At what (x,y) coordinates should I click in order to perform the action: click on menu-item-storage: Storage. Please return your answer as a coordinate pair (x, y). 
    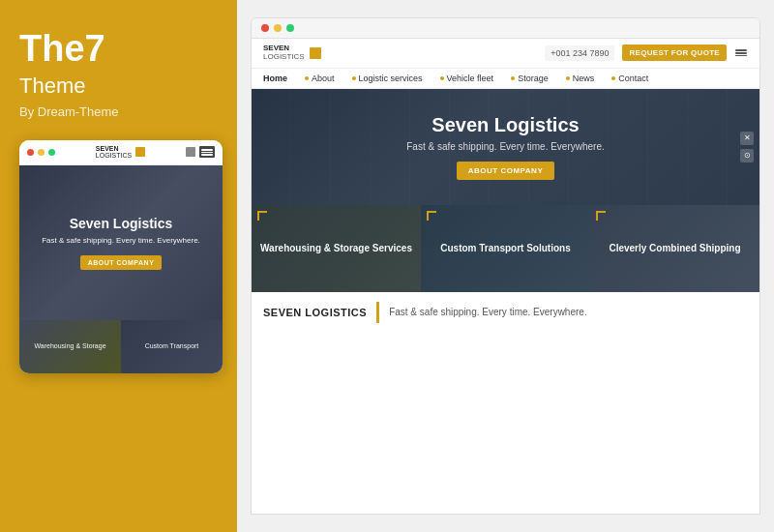
    Looking at the image, I should click on (530, 78).